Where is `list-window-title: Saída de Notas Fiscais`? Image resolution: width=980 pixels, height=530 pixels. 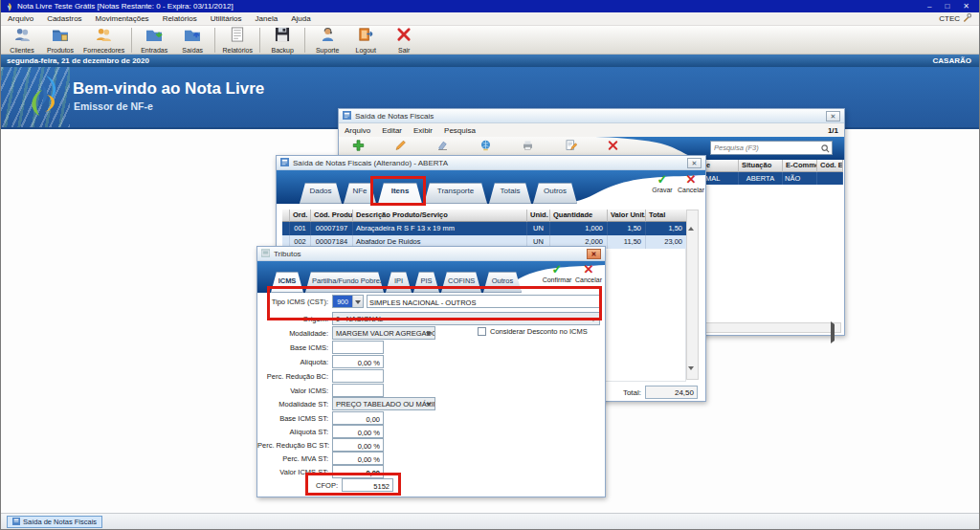 list-window-title: Saída de Notas Fiscais is located at coordinates (394, 117).